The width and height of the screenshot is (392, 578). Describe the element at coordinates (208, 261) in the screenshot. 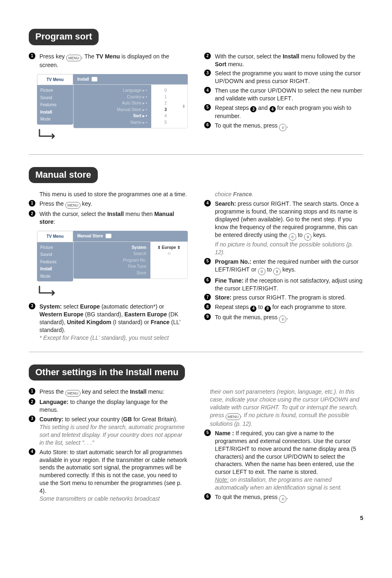

I see `step-bullet-5b: 5` at that location.